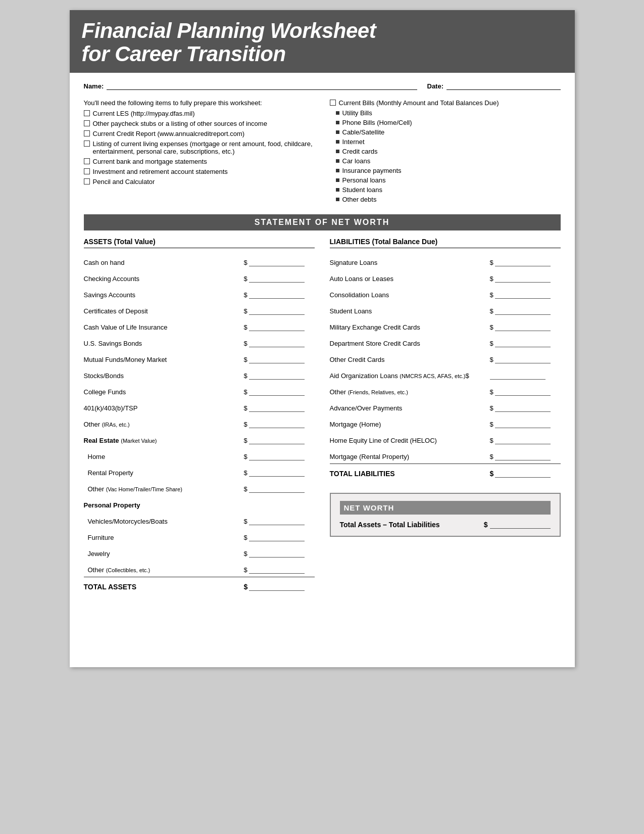 This screenshot has width=644, height=834. Describe the element at coordinates (410, 425) in the screenshot. I see `liability-label: Mortgage (Home)` at that location.